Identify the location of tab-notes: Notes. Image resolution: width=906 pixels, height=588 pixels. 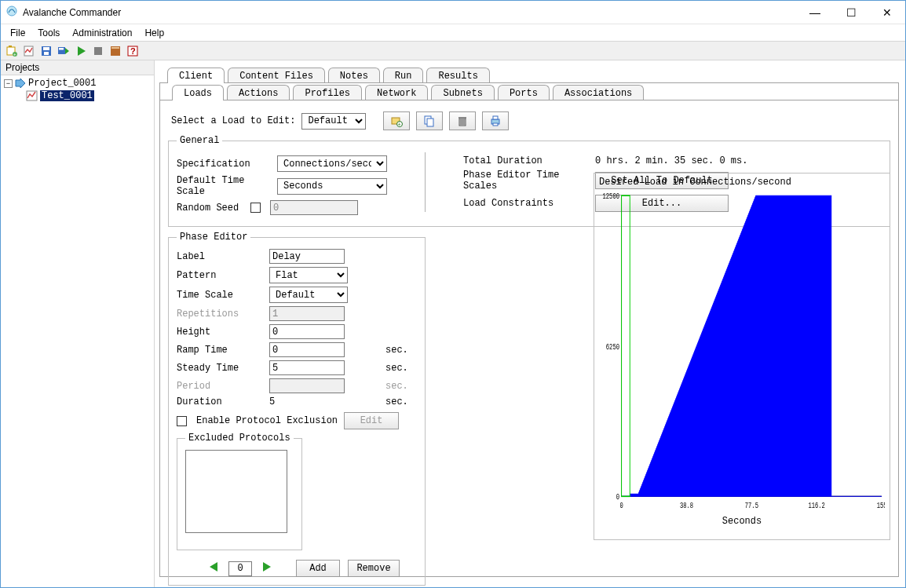
(354, 75).